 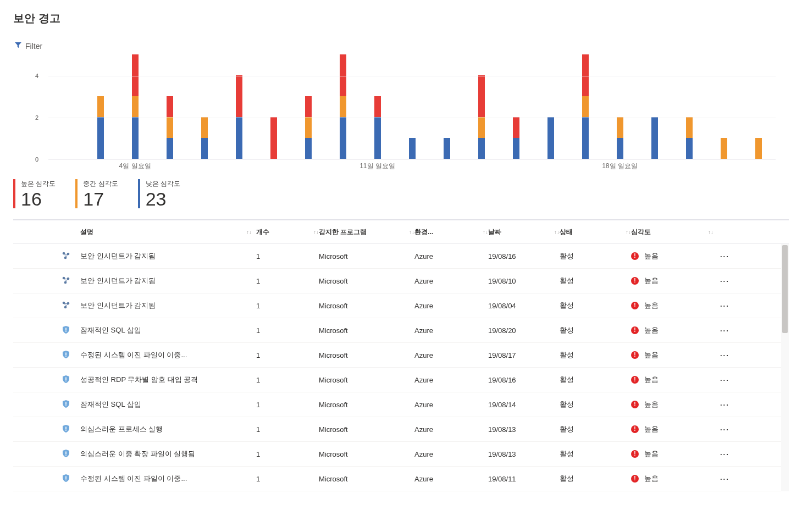 What do you see at coordinates (168, 281) in the screenshot?
I see `cell-description: 보안 인시던트가 감지됨` at bounding box center [168, 281].